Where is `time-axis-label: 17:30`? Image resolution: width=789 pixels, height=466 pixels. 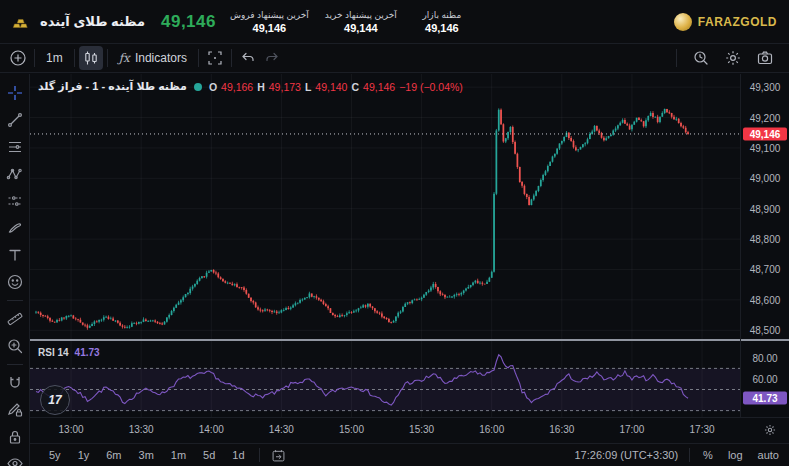
time-axis-label: 17:30 is located at coordinates (702, 430).